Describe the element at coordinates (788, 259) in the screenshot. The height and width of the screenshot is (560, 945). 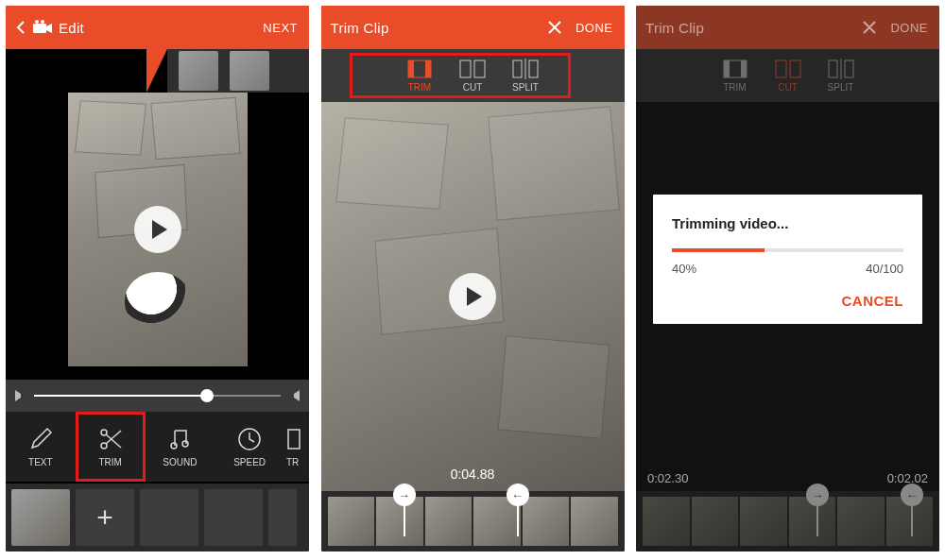
I see `progress-dialog: Trimming video... 40% 40/100 CANCEL` at that location.